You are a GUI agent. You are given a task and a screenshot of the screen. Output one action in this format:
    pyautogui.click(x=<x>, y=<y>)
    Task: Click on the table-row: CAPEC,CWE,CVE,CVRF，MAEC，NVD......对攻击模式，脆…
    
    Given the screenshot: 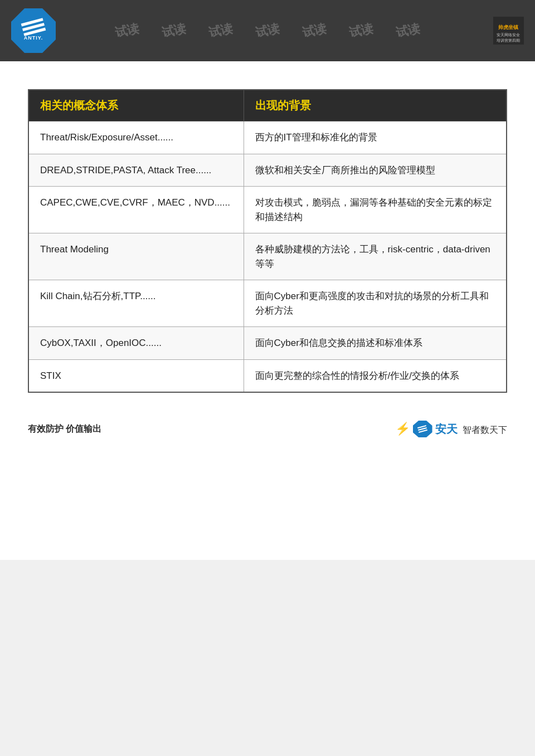 What is the action you would take?
    pyautogui.click(x=268, y=210)
    